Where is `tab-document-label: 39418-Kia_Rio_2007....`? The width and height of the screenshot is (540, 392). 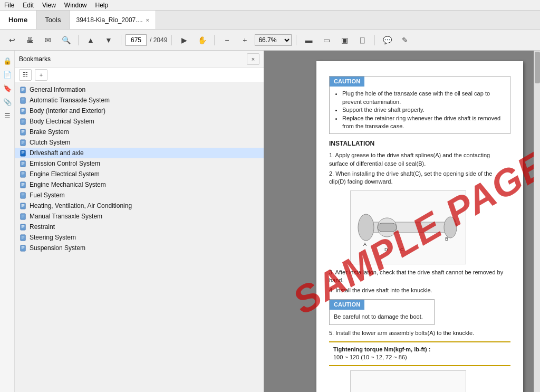 tab-document-label: 39418-Kia_Rio_2007.... is located at coordinates (109, 20).